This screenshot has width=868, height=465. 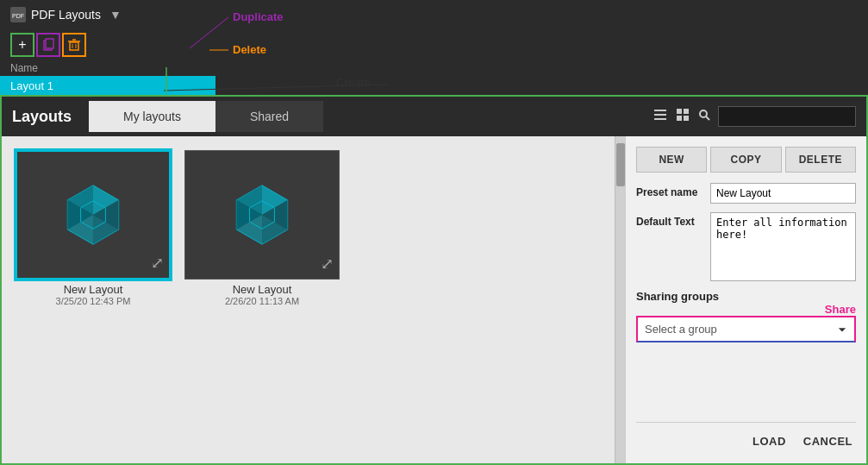 I want to click on scrollbar-thumb, so click(x=621, y=165).